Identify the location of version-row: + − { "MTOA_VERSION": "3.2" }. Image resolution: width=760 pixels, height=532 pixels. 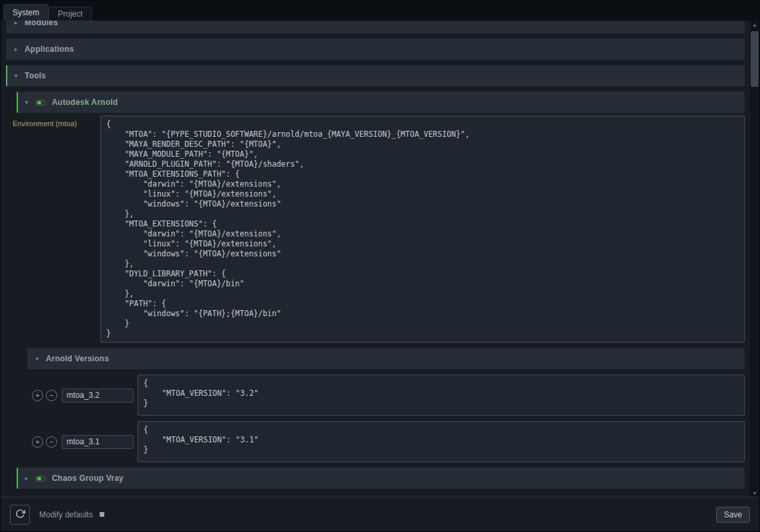
(388, 395).